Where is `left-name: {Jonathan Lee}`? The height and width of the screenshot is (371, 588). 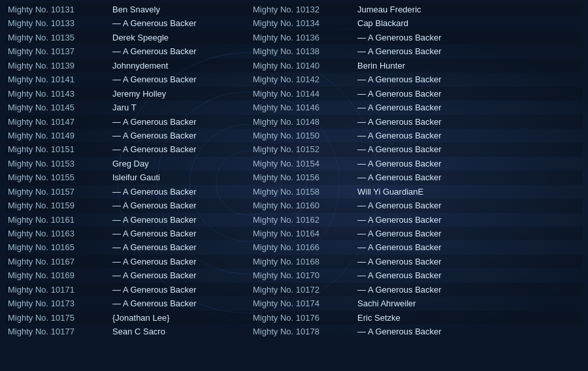
left-name: {Jonathan Lee} is located at coordinates (170, 317).